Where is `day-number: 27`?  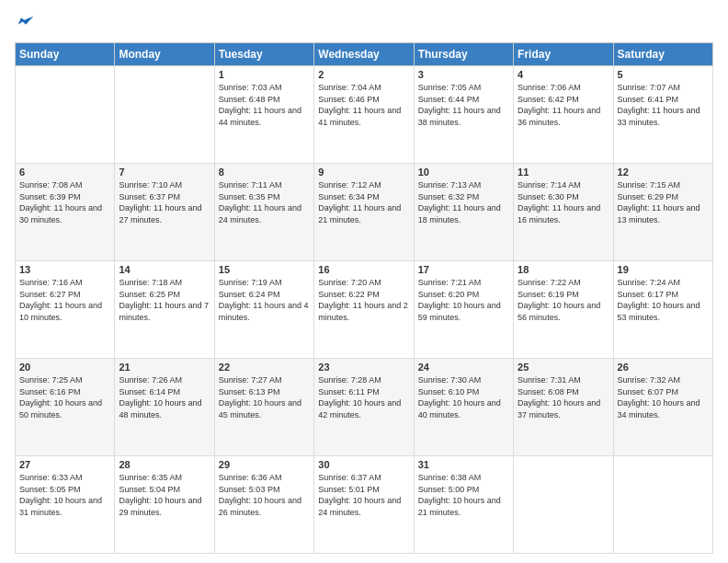 day-number: 27 is located at coordinates (64, 465).